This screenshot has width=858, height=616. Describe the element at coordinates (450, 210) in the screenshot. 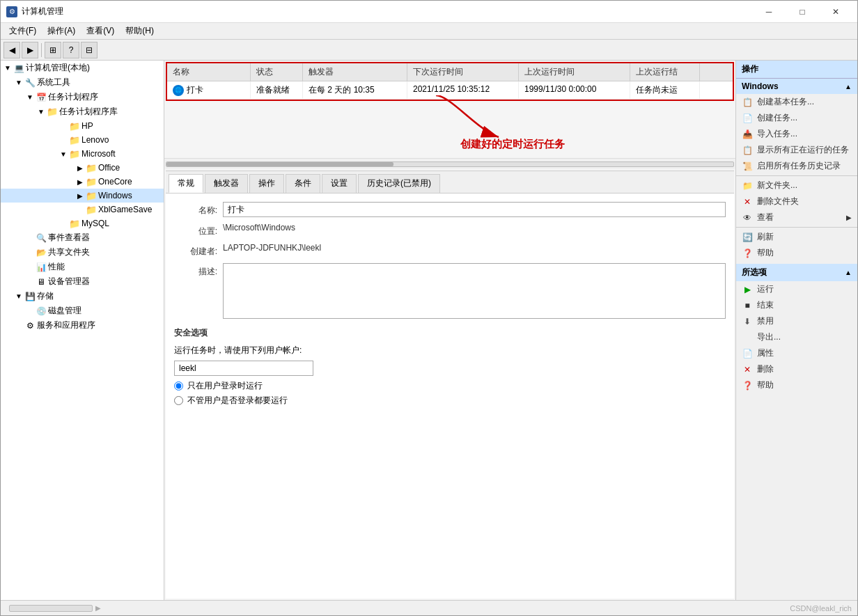

I see `form-row-name: 名称:` at that location.